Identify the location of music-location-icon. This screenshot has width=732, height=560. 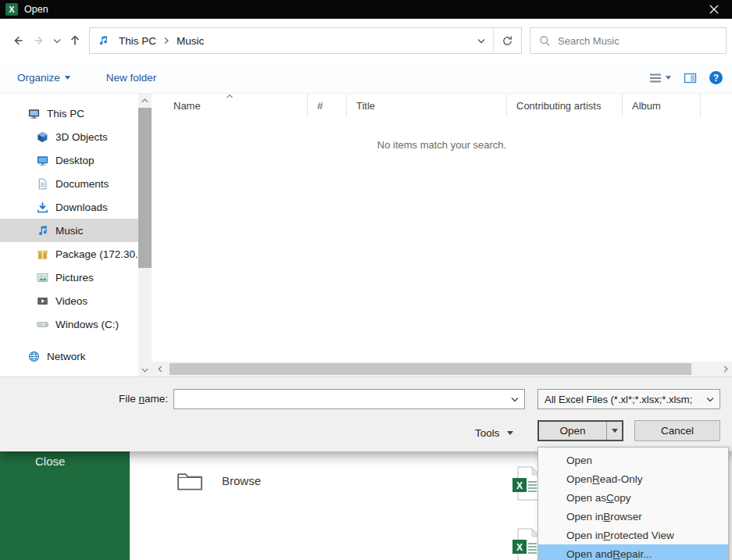
(102, 41).